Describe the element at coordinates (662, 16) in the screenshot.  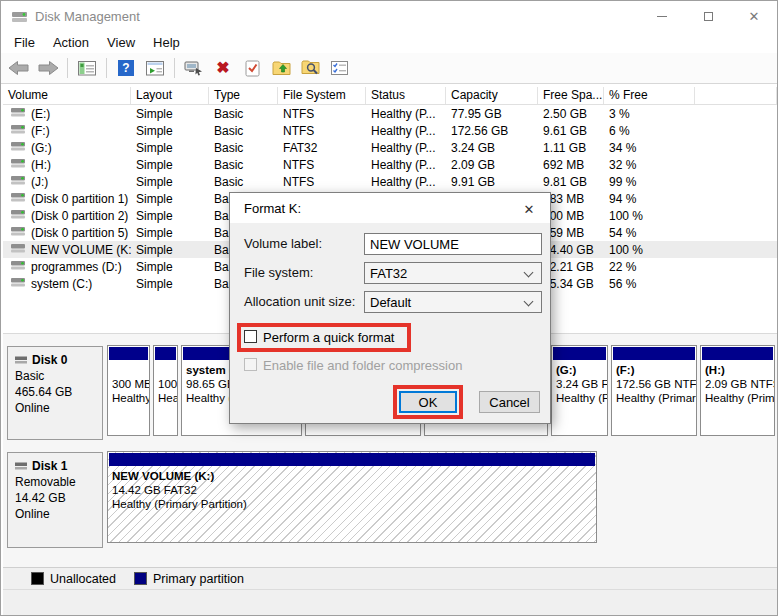
I see `minimize-button` at that location.